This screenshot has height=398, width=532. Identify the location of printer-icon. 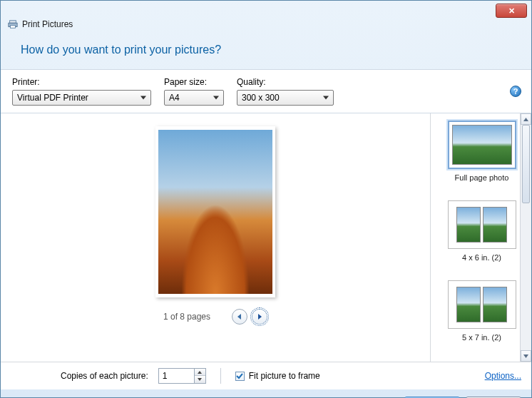
(13, 24).